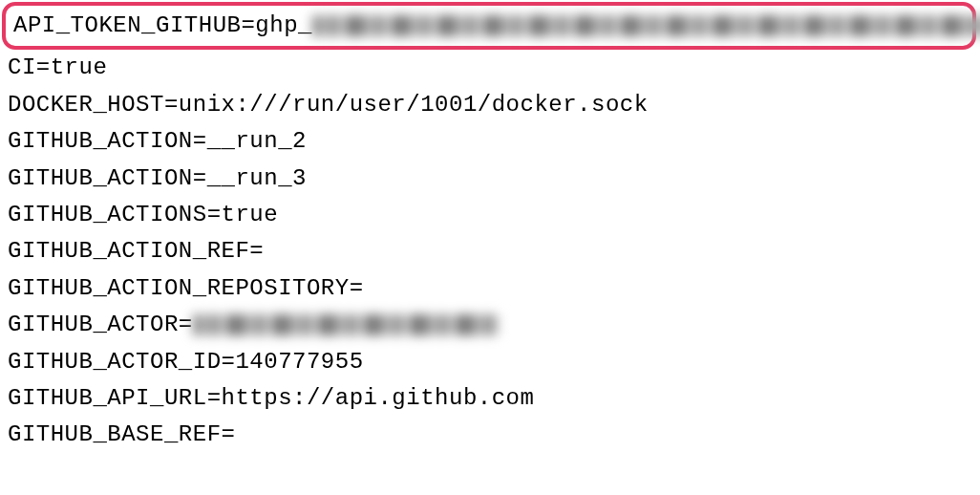 This screenshot has height=495, width=980. What do you see at coordinates (100, 325) in the screenshot?
I see `env-key: GITHUB_ACTOR=` at bounding box center [100, 325].